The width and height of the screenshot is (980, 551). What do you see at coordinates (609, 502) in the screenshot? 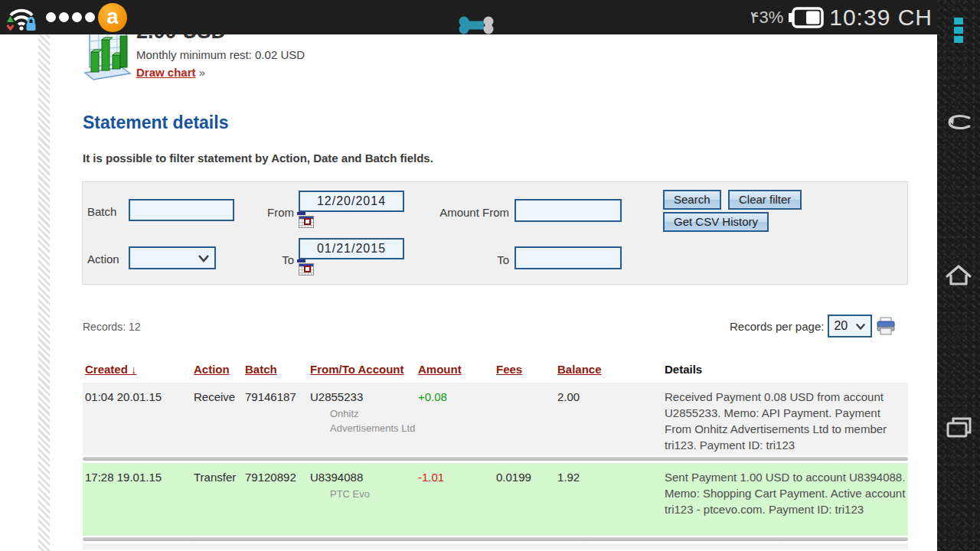
I see `cell-balance: 1.92` at bounding box center [609, 502].